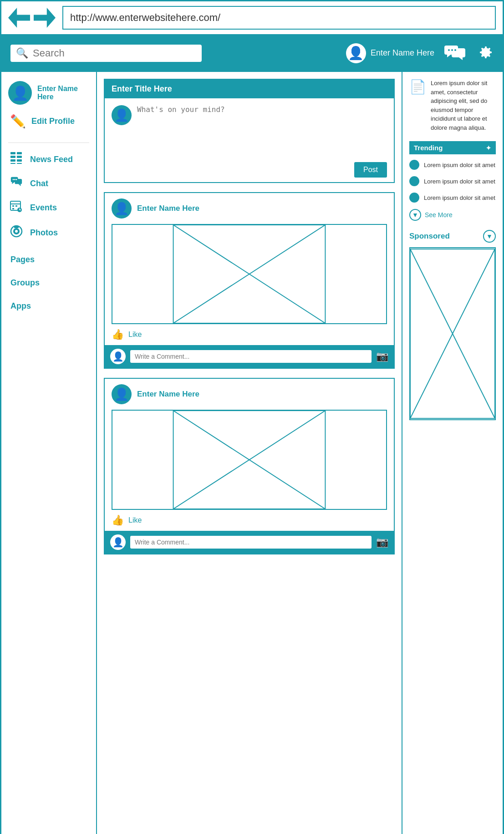 The height and width of the screenshot is (834, 504). Describe the element at coordinates (252, 18) in the screenshot. I see `browser-bar` at that location.